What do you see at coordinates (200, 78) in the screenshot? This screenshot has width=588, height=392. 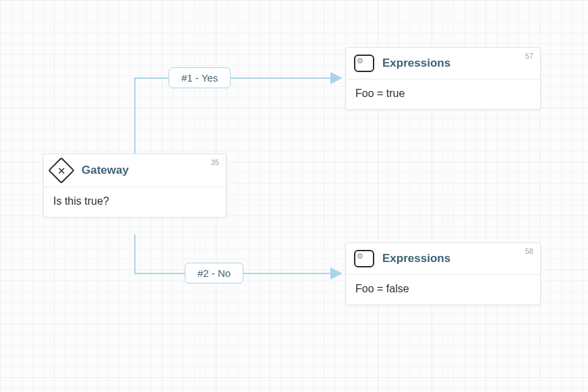 I see `branch-label-yes: #1 - Yes` at bounding box center [200, 78].